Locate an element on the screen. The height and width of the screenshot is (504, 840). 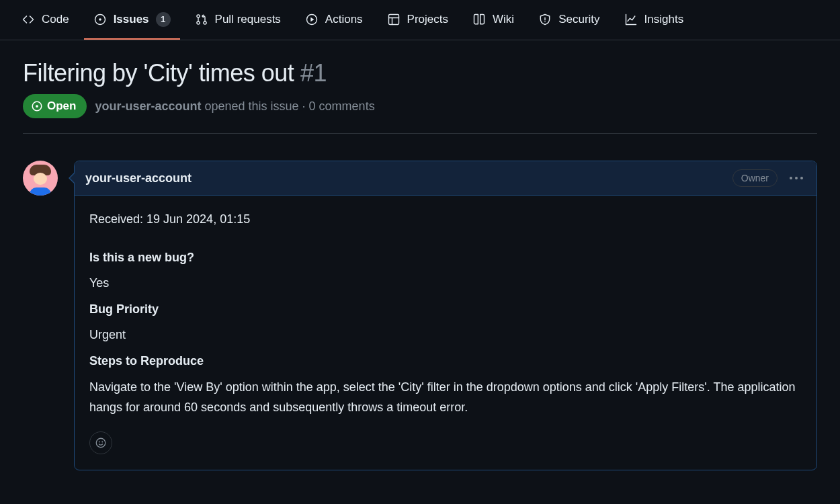
field-label: Bug Priority is located at coordinates (124, 309).